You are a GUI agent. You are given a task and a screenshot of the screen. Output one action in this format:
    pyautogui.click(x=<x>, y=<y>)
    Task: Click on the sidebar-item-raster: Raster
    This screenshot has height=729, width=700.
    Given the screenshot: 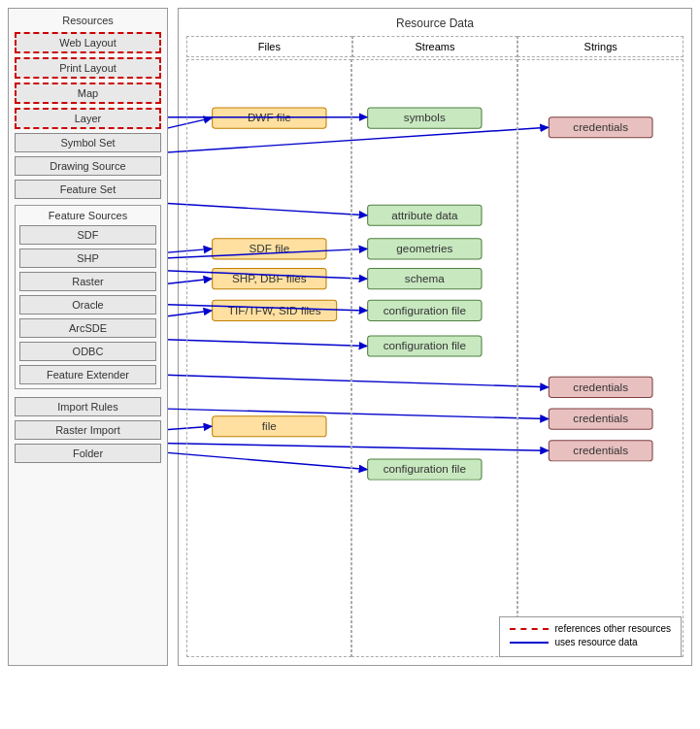 What is the action you would take?
    pyautogui.click(x=87, y=282)
    